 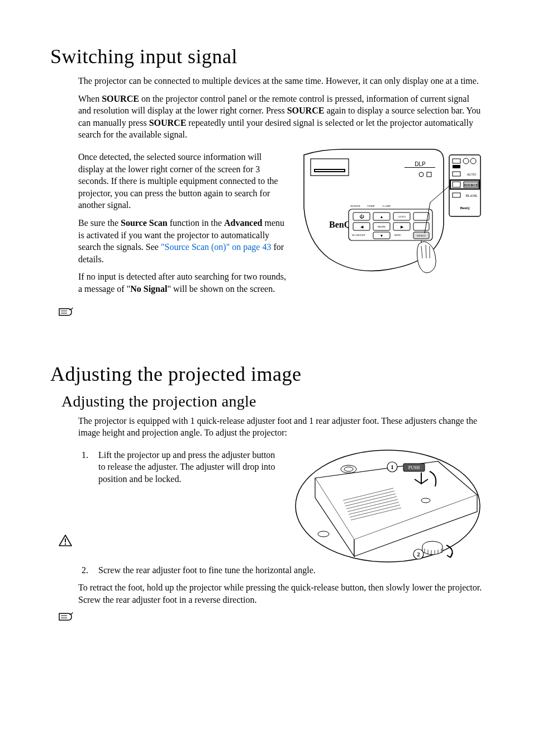 I want to click on remote-auto-label: AUTO, so click(x=472, y=174).